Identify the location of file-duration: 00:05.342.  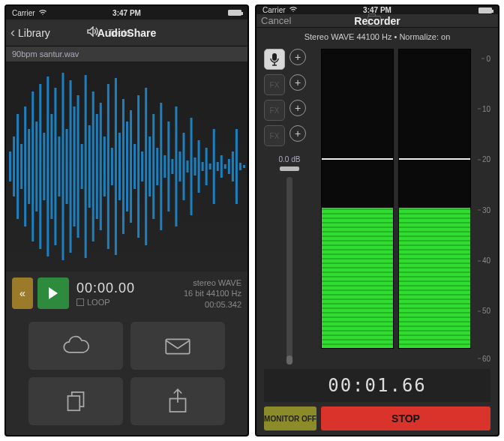
(213, 304).